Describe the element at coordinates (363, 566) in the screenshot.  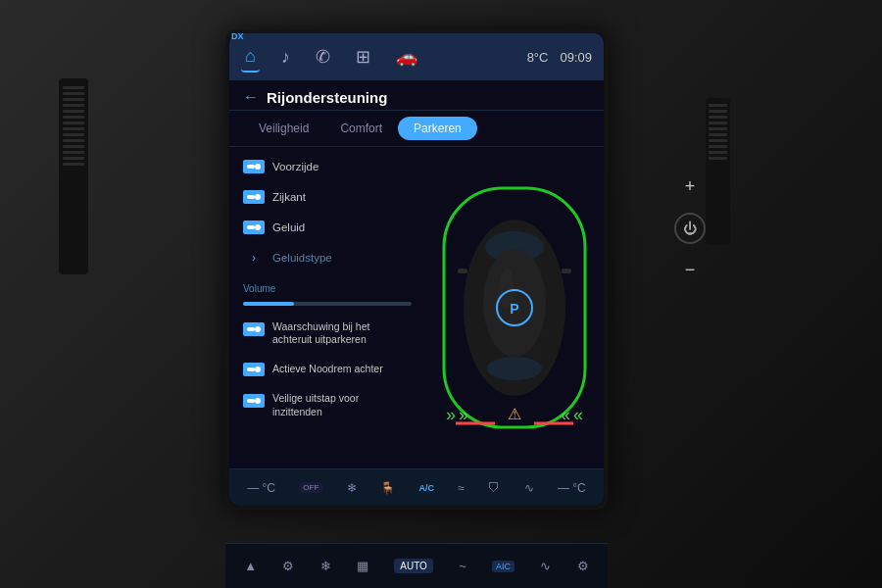
I see `grid-icon: ▦` at that location.